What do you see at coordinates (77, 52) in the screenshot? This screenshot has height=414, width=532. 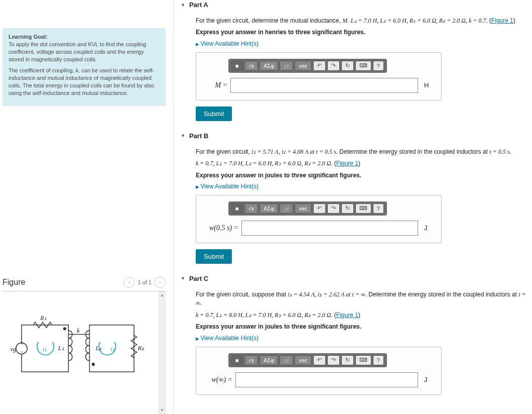 I see `learning-goal-text-1: To apply the dot convention and KVL to f…` at bounding box center [77, 52].